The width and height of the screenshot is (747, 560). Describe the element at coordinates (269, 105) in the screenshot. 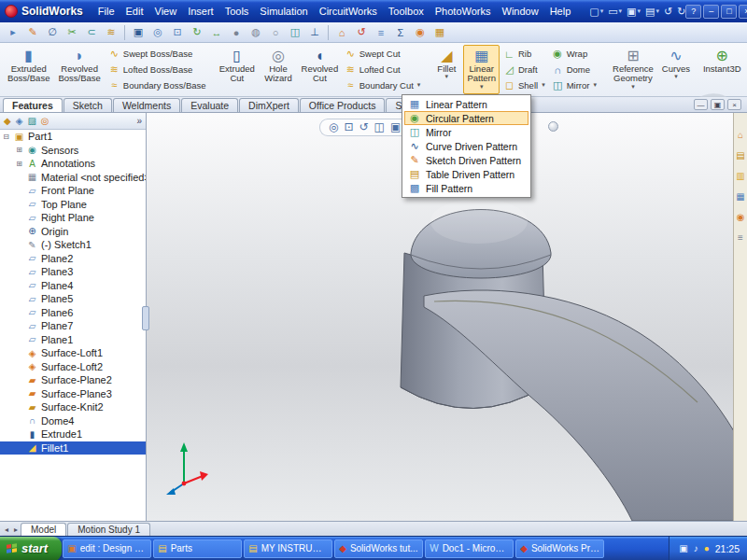

I see `tab-dimxpert: DimXpert` at that location.